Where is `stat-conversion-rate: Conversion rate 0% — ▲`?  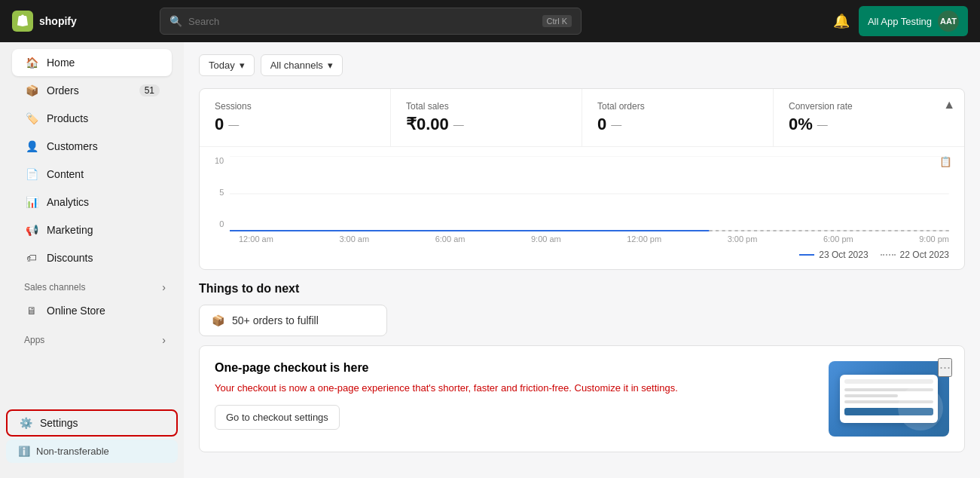
stat-conversion-rate: Conversion rate 0% — ▲ is located at coordinates (869, 118).